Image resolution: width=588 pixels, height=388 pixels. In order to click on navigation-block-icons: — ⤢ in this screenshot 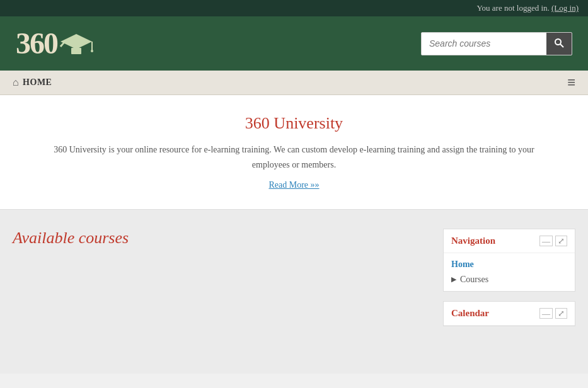, I will do `click(553, 241)`.